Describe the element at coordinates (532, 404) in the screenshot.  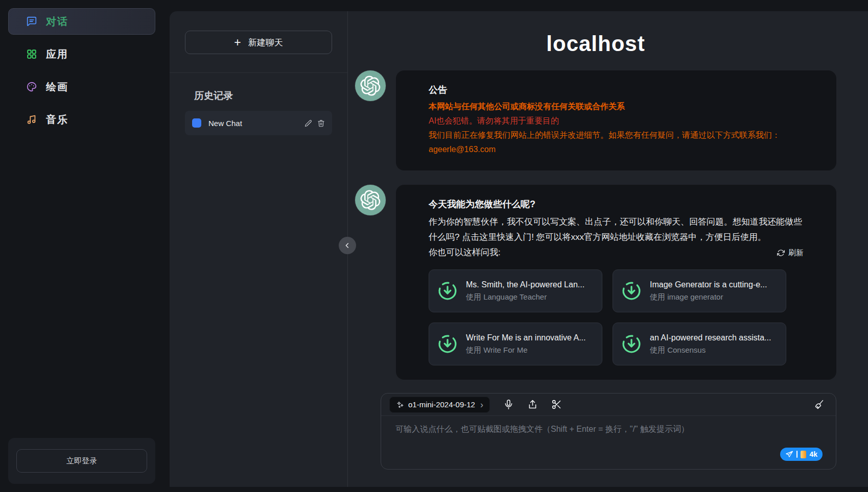
I see `upload-icon` at that location.